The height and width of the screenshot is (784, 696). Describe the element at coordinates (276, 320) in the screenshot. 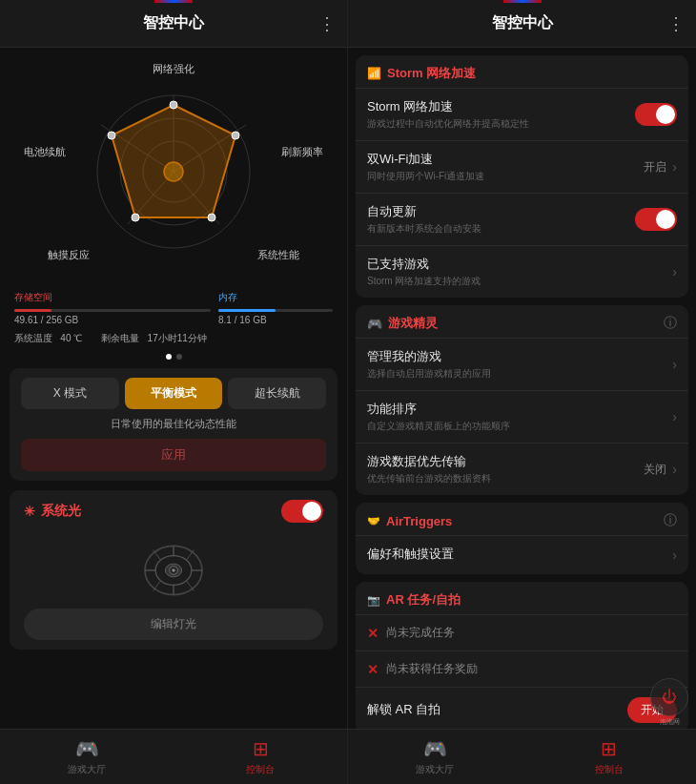

I see `memory-value: 8.1 / 16 GB` at that location.